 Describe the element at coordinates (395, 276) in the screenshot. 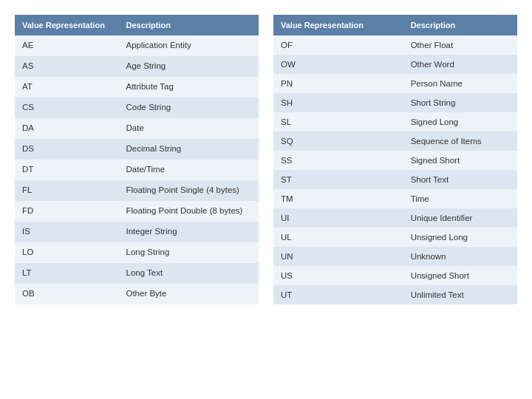

I see `table-row: USUnsigned Short` at that location.